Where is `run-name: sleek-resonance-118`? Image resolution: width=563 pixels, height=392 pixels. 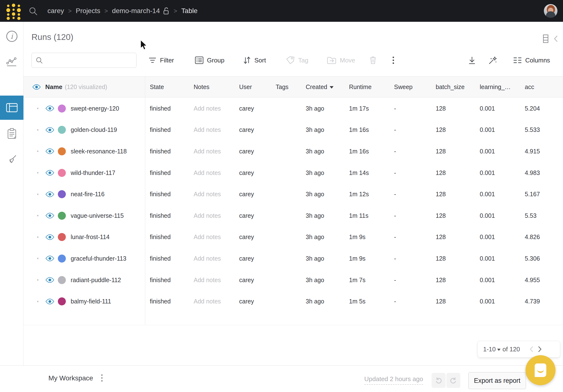 run-name: sleek-resonance-118 is located at coordinates (99, 152).